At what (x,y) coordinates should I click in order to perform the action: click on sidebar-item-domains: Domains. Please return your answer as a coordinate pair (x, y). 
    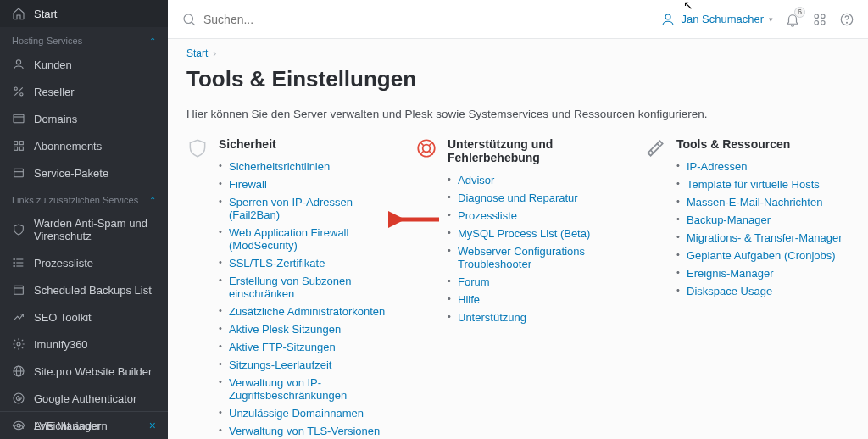
    Looking at the image, I should click on (84, 119).